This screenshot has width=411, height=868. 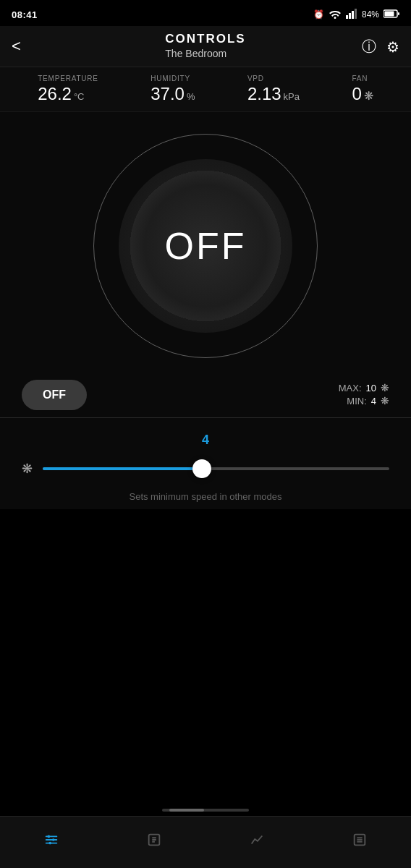 What do you see at coordinates (257, 840) in the screenshot?
I see `nav-chart` at bounding box center [257, 840].